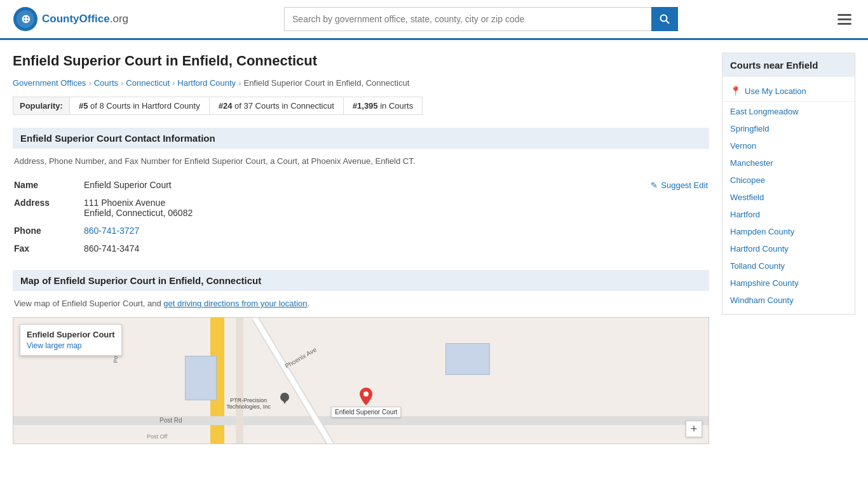 Image resolution: width=868 pixels, height=488 pixels. Describe the element at coordinates (301, 357) in the screenshot. I see `svg-text: Phoenix Ave` at that location.